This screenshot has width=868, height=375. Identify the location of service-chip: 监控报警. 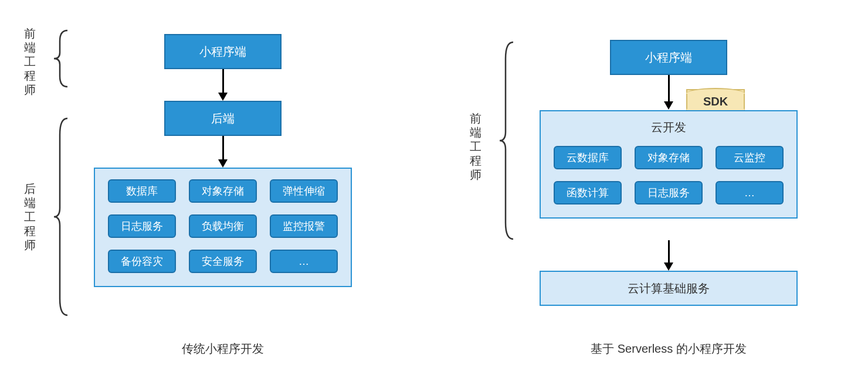
(304, 226).